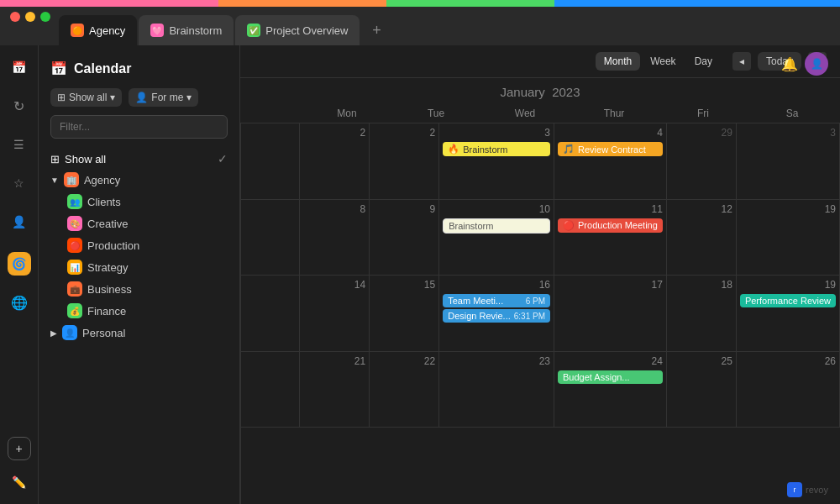 The height and width of the screenshot is (504, 840). I want to click on month-view-button: Month, so click(618, 61).